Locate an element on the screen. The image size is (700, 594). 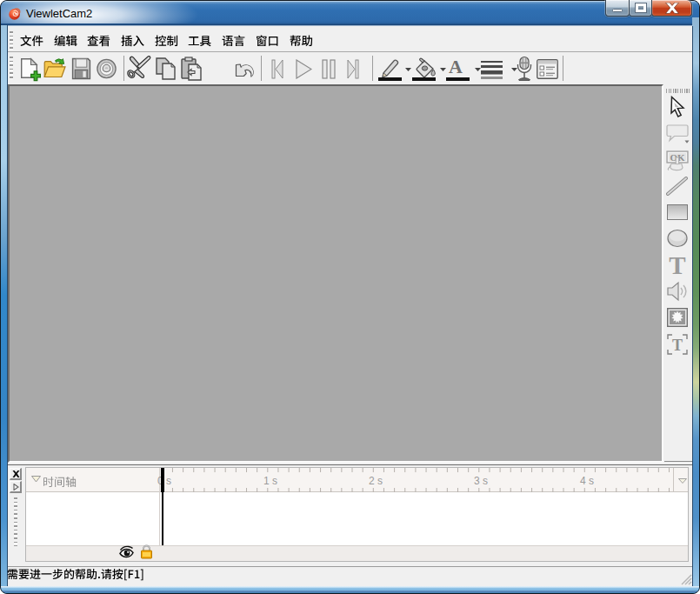
svg-text: T is located at coordinates (677, 345).